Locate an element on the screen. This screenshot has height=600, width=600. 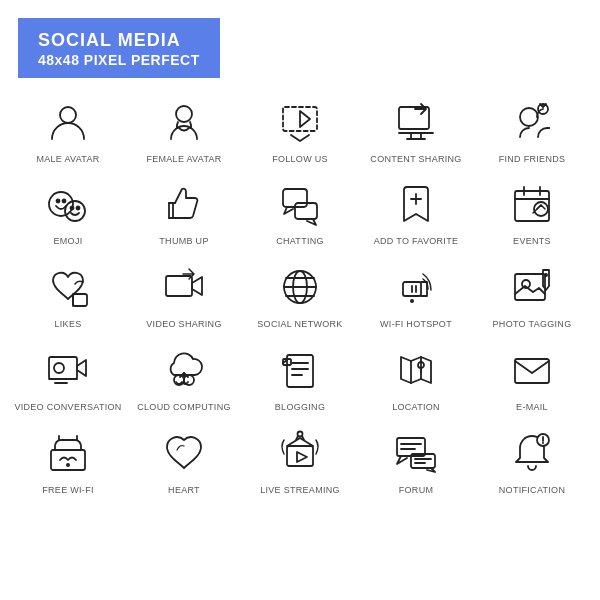
likes-icon is located at coordinates (68, 287).